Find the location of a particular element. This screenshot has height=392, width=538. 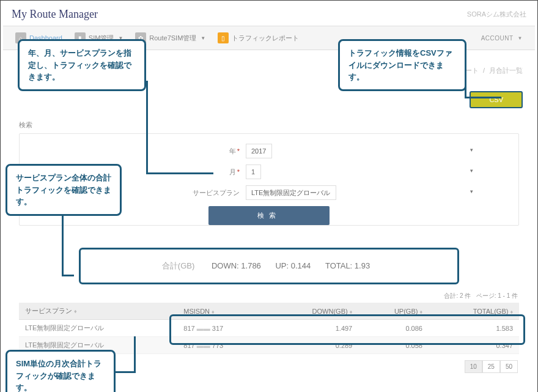

row-count: 合計: 2 件 is located at coordinates (457, 296).